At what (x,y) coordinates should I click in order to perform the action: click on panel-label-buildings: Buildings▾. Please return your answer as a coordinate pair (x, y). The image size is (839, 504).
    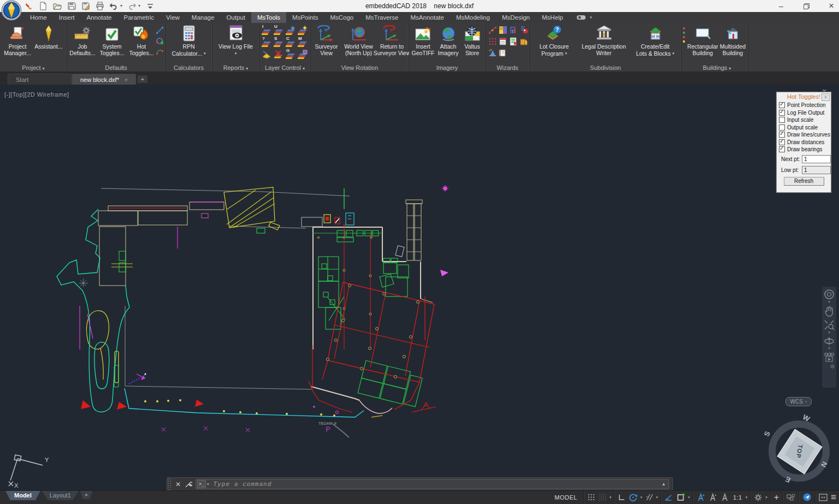
    Looking at the image, I should click on (717, 68).